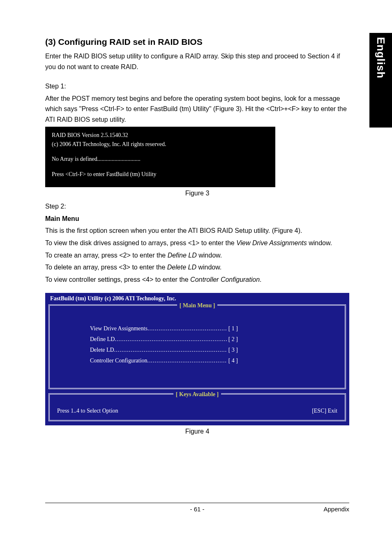 The width and height of the screenshot is (392, 557). I want to click on step2-line4: To delete an array, press <3> to enter t…, so click(197, 267).